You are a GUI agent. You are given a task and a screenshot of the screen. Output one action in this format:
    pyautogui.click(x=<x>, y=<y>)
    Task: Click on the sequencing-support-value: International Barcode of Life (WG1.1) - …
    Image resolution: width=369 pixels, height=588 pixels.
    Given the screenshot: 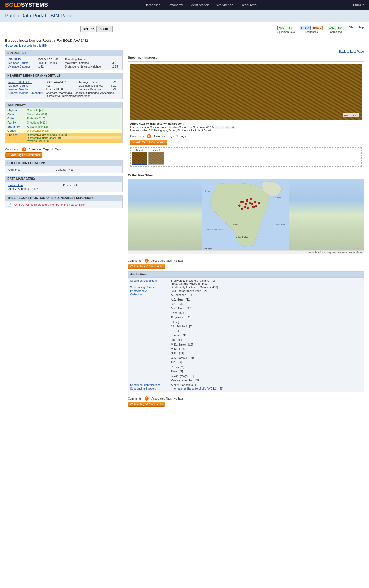 What is the action you would take?
    pyautogui.click(x=197, y=389)
    